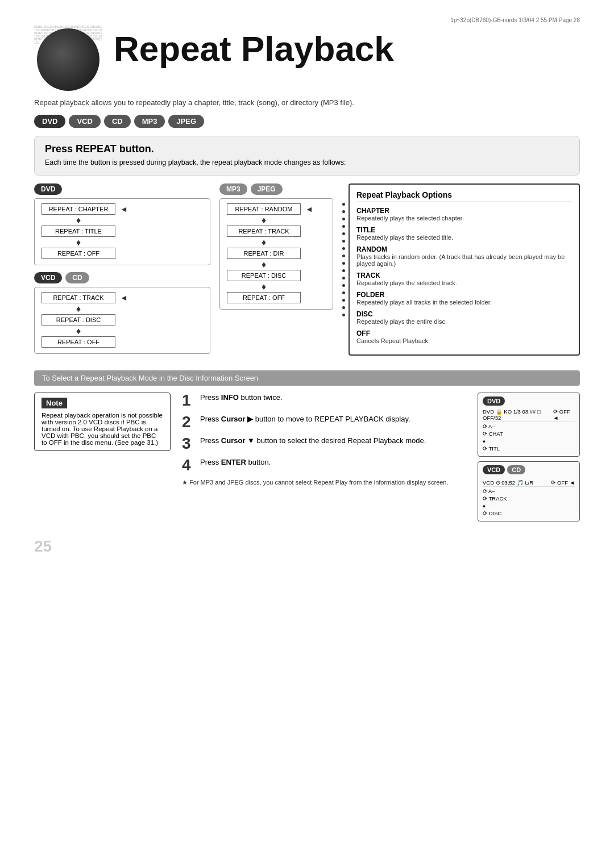  What do you see at coordinates (122, 273) in the screenshot?
I see `left-diagrams: DVD REPEAT : CHAPTER ◄ ♦ REPEAT : TITLE …` at bounding box center [122, 273].